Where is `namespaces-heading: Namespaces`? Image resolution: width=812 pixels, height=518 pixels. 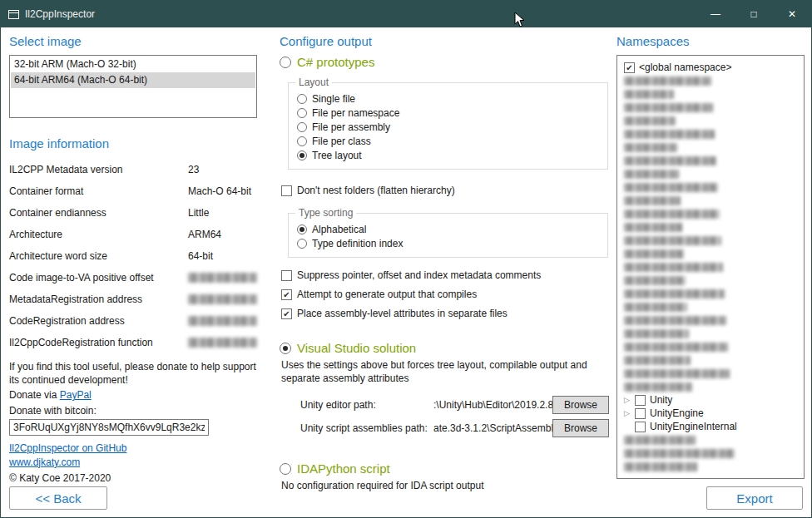
namespaces-heading: Namespaces is located at coordinates (710, 42).